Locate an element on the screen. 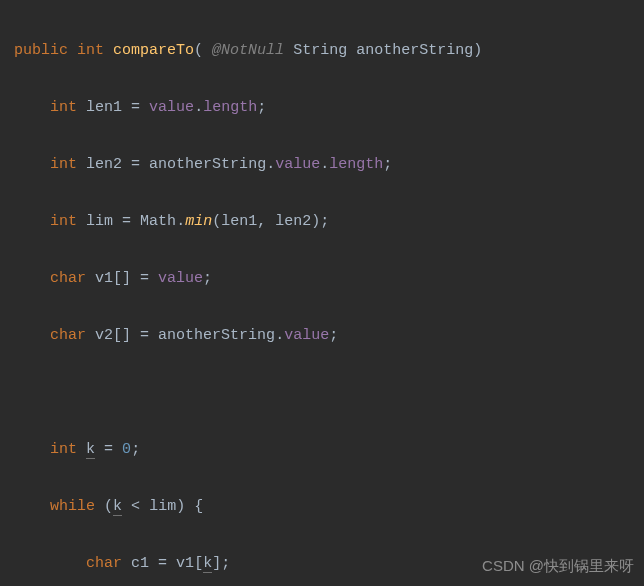 The image size is (644, 586). code-line: char v2[] = anotherString.value; is located at coordinates (329, 336).